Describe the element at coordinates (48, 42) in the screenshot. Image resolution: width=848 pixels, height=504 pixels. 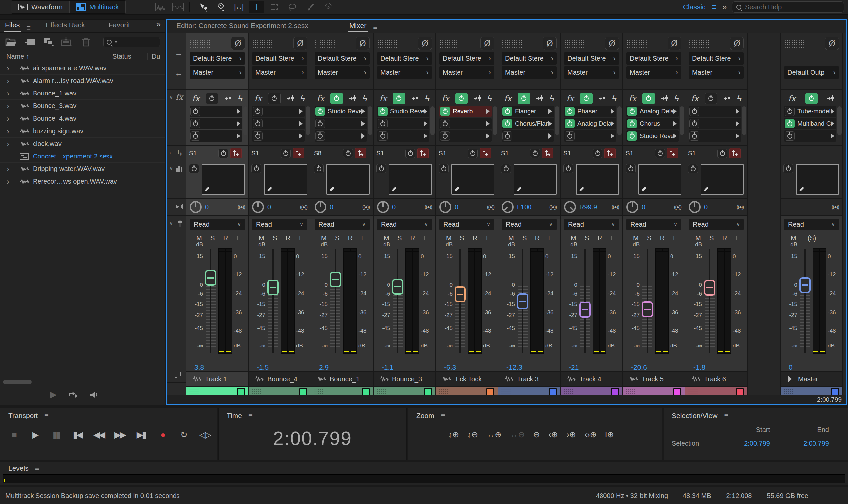
I see `new-content-icon` at that location.